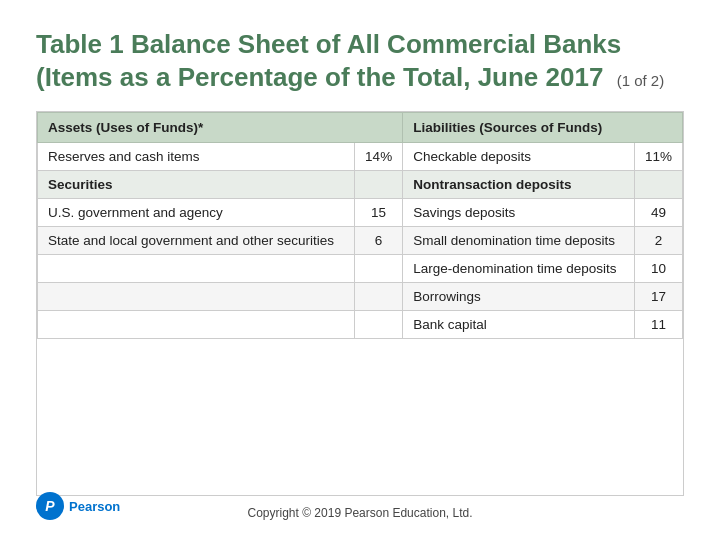  I want to click on table-row: Reserves and cash items 14% Checkable de…, so click(360, 157).